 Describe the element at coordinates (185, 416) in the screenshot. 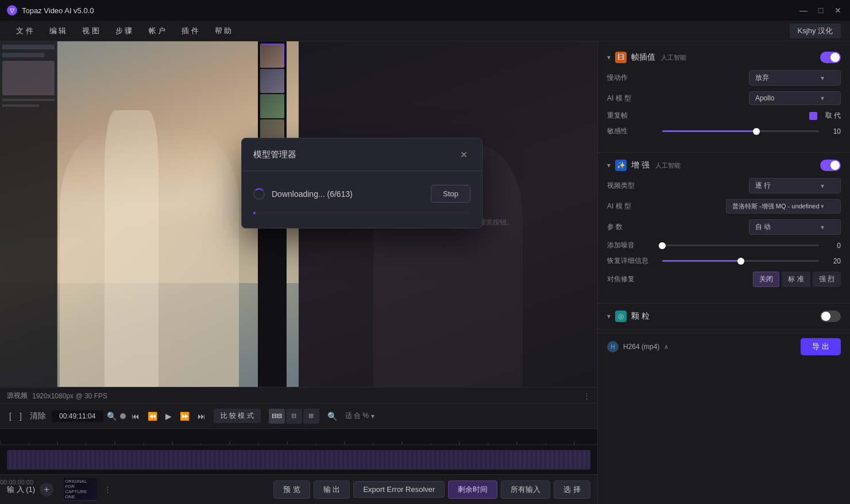

I see `step-forward-button: ⏩` at that location.